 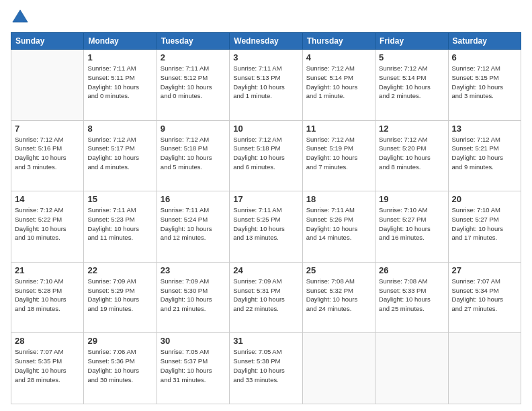 I want to click on day-number: 8, so click(x=120, y=129).